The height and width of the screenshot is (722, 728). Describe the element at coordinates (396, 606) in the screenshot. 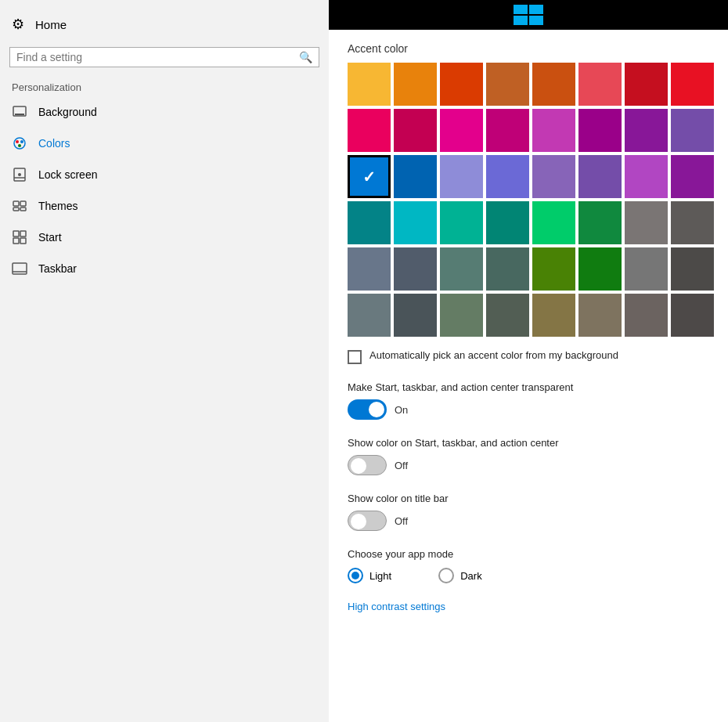

I see `high-contrast-link: High contrast settings` at that location.